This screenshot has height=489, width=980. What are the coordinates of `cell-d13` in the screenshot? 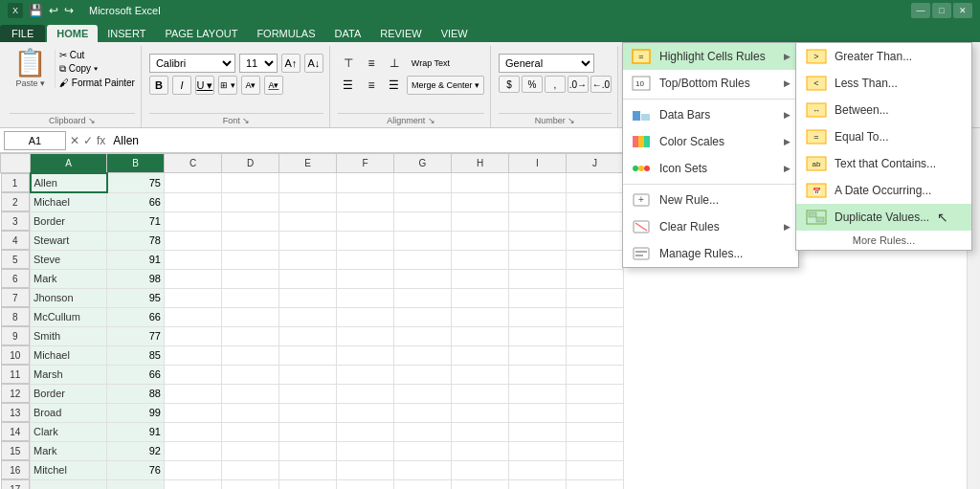 It's located at (251, 412).